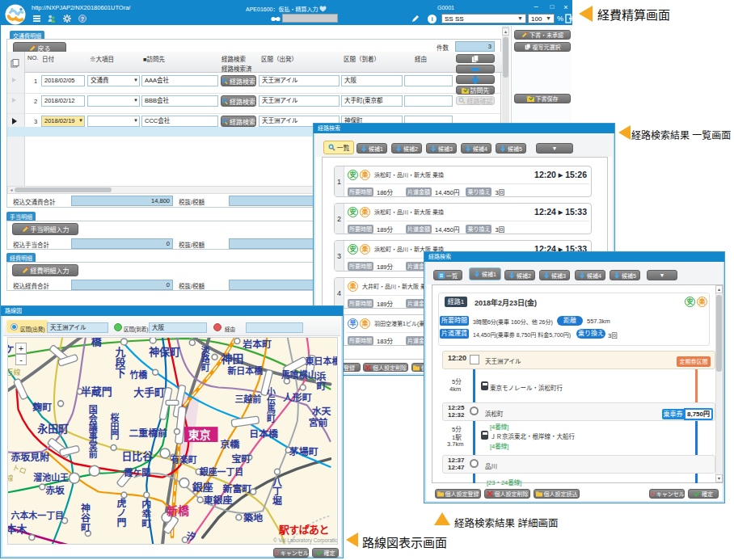 The image size is (734, 560). I want to click on svg-text: 淡路町, so click(206, 359).